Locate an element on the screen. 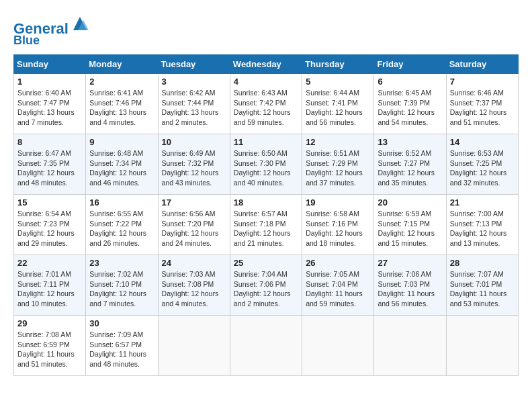 The width and height of the screenshot is (532, 411). day-number: 18 is located at coordinates (266, 203).